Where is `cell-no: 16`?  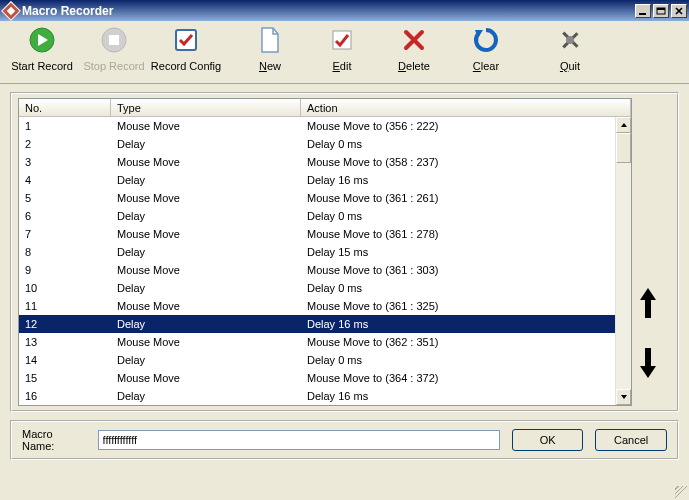 cell-no: 16 is located at coordinates (65, 396).